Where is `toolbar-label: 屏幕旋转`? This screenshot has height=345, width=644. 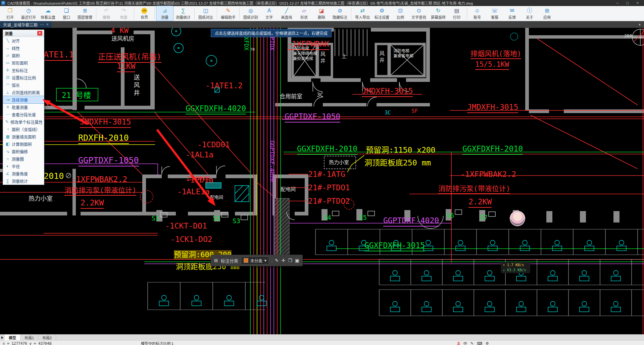 toolbar-label: 屏幕旋转 is located at coordinates (438, 17).